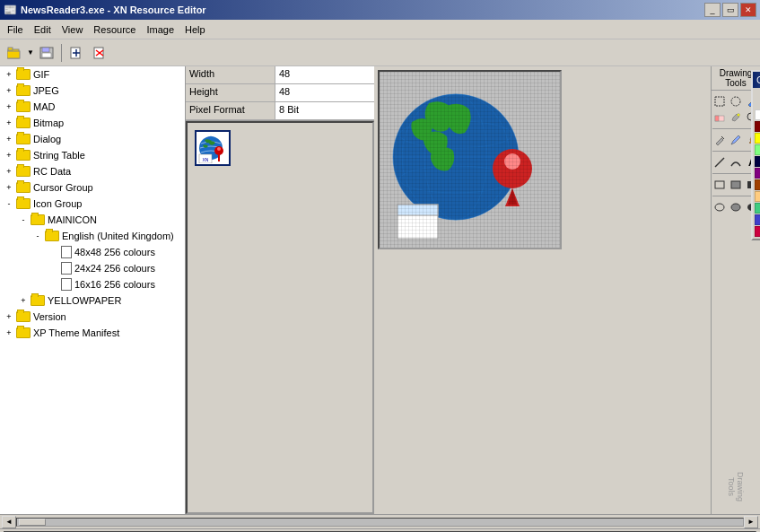  What do you see at coordinates (720, 185) in the screenshot?
I see `tool-rect-outline` at bounding box center [720, 185].